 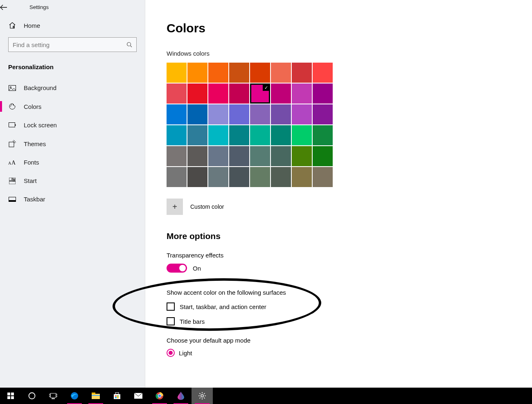 I want to click on custom-color-row: + Custom color, so click(x=349, y=207).